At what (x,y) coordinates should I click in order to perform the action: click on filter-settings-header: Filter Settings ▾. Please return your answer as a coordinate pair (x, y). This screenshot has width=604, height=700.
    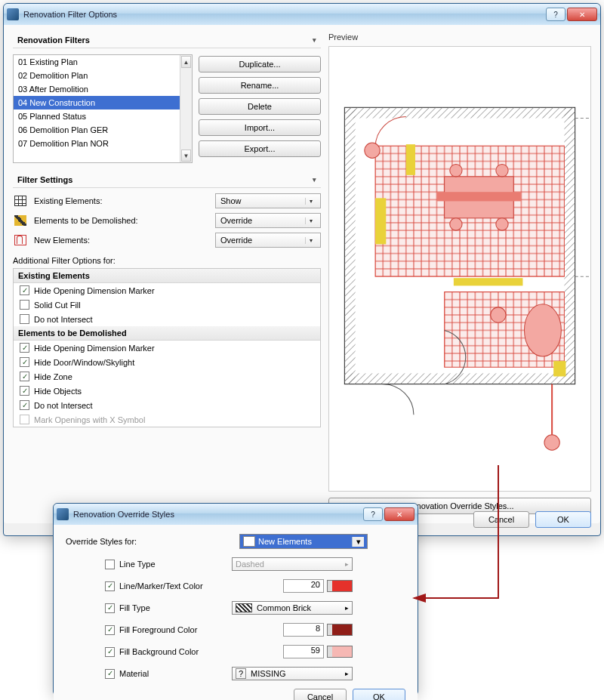
    Looking at the image, I should click on (167, 180).